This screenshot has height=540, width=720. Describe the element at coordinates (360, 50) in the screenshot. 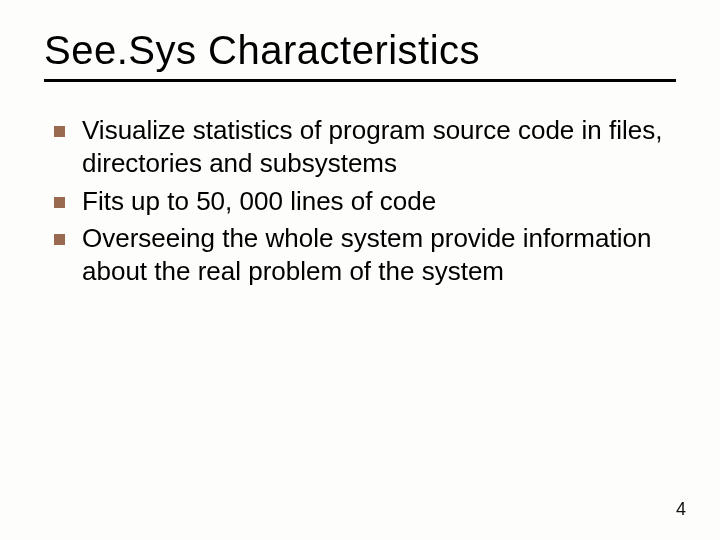

I see `slide-title: See.Sys Characteristics` at that location.